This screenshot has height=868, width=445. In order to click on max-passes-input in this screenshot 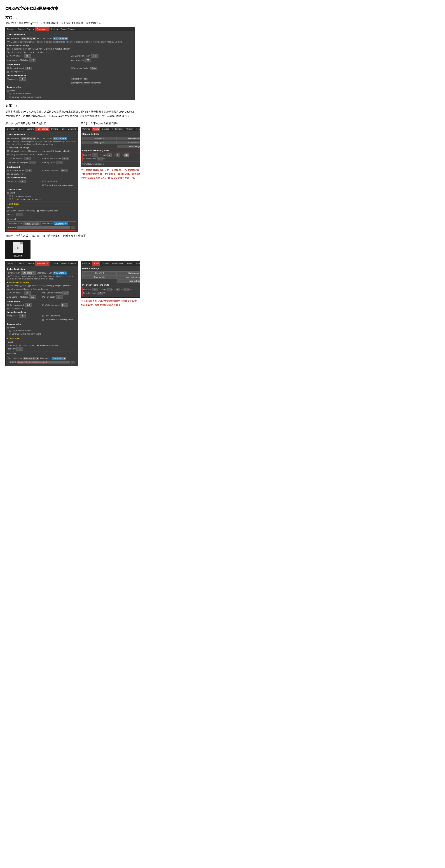, I will do `click(22, 79)`.